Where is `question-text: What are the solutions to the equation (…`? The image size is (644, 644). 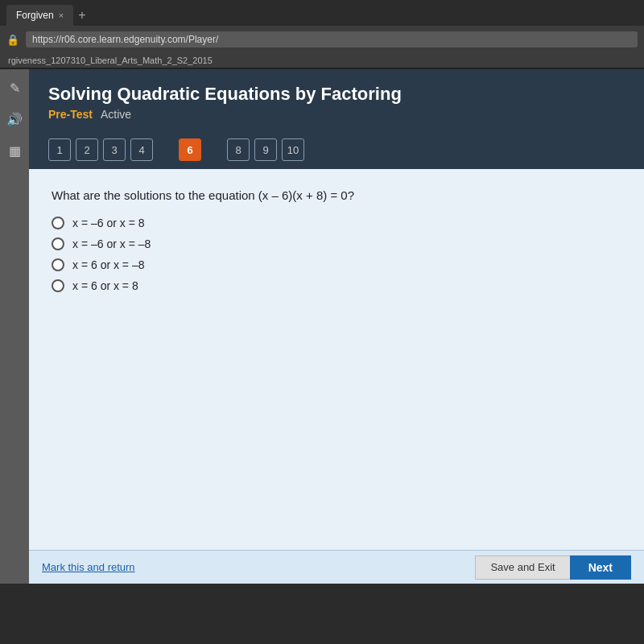
question-text: What are the solutions to the equation (… is located at coordinates (336, 195).